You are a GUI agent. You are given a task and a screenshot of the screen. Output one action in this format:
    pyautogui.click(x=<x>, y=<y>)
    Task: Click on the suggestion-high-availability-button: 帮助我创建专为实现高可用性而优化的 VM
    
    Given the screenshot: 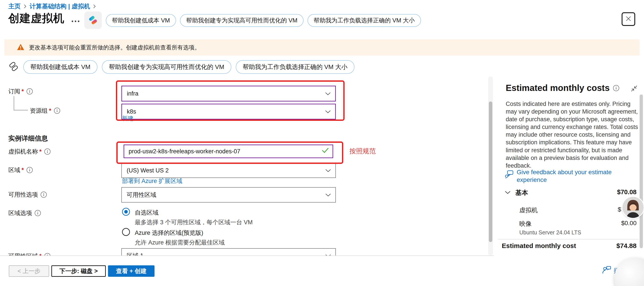 What is the action you would take?
    pyautogui.click(x=242, y=21)
    